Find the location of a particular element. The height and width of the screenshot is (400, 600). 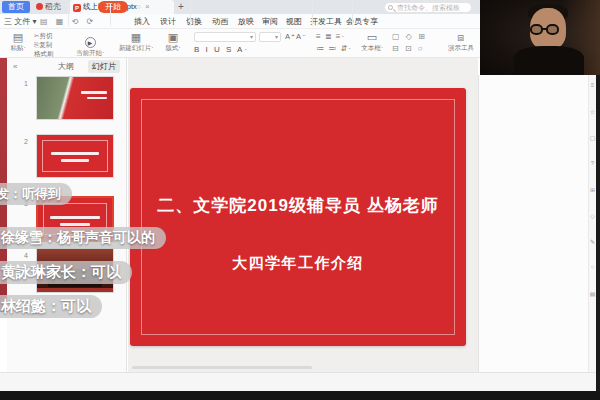

play-from-current-button: ▶ 当前开始· is located at coordinates (90, 44).